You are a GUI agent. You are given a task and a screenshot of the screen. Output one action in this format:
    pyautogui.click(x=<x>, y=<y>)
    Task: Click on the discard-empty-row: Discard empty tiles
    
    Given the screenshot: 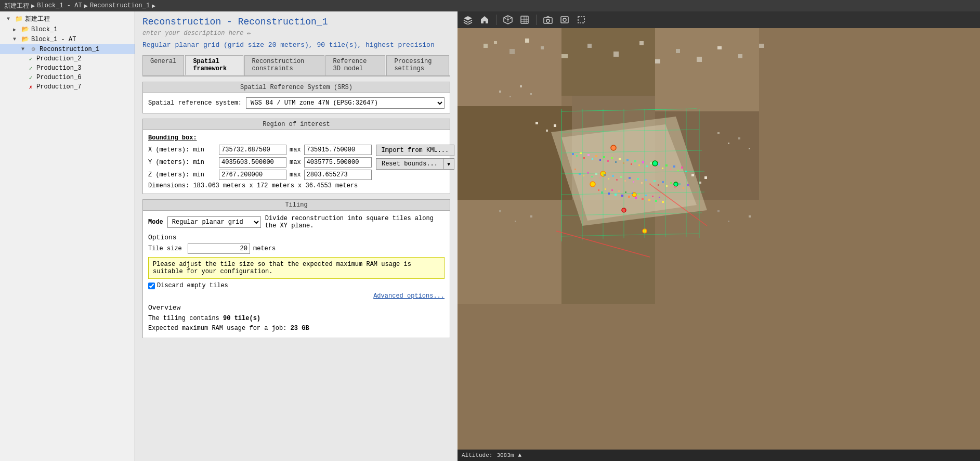 What is the action you would take?
    pyautogui.click(x=296, y=286)
    